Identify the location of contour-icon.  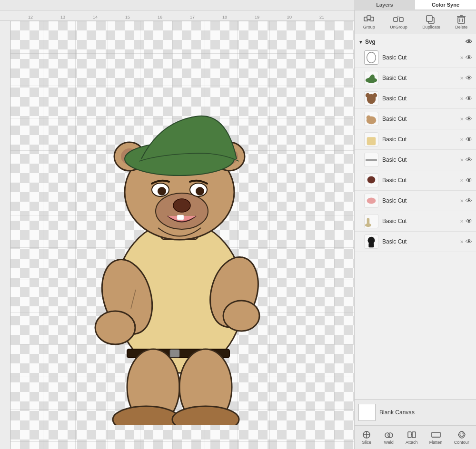
(462, 435).